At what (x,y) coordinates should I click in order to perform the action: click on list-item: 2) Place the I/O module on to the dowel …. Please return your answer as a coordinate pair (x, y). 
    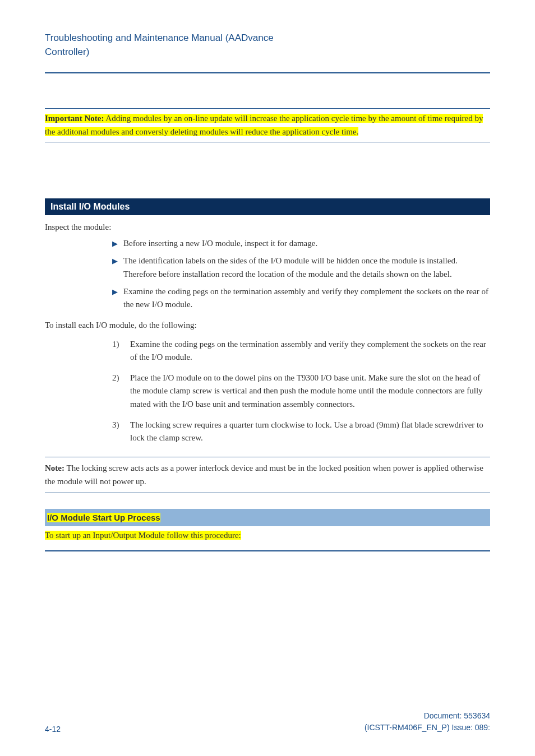
    Looking at the image, I should click on (301, 391).